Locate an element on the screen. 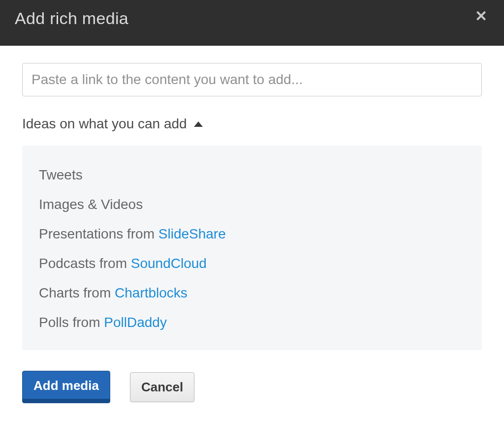 The height and width of the screenshot is (445, 504). cancel-button: Cancel is located at coordinates (162, 387).